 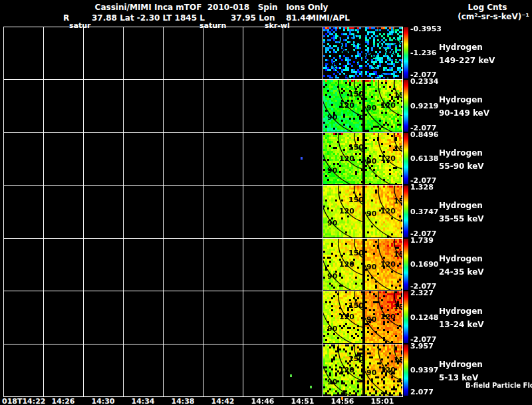 What do you see at coordinates (488, 7) in the screenshot?
I see `colorbar-title: Log Cnts` at bounding box center [488, 7].